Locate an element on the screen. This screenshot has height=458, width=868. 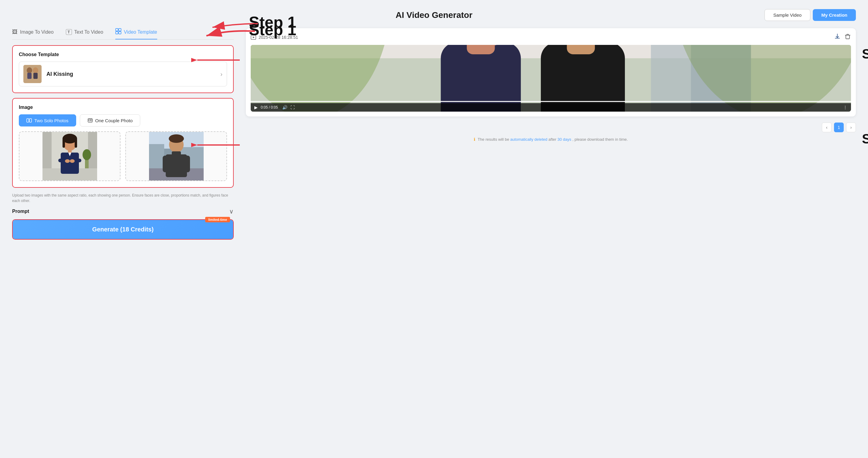
prev-icon: ‹ is located at coordinates (827, 127).